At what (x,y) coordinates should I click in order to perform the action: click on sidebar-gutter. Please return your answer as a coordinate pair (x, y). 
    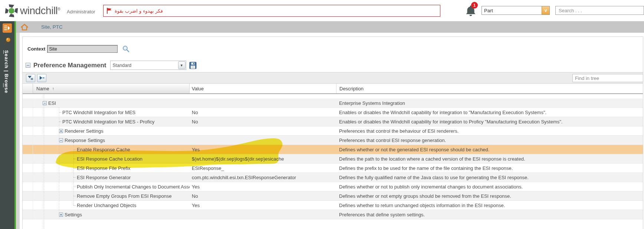
    Looking at the image, I should click on (18, 131).